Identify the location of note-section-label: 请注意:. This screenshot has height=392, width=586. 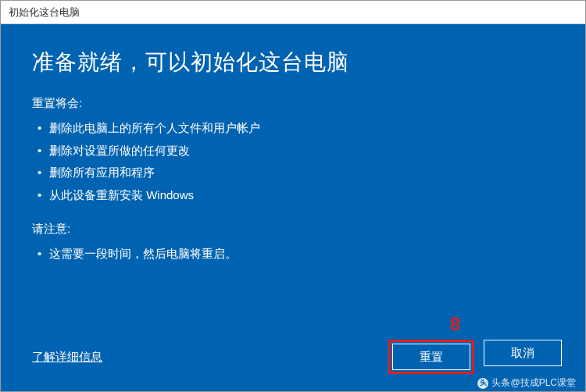
(293, 230).